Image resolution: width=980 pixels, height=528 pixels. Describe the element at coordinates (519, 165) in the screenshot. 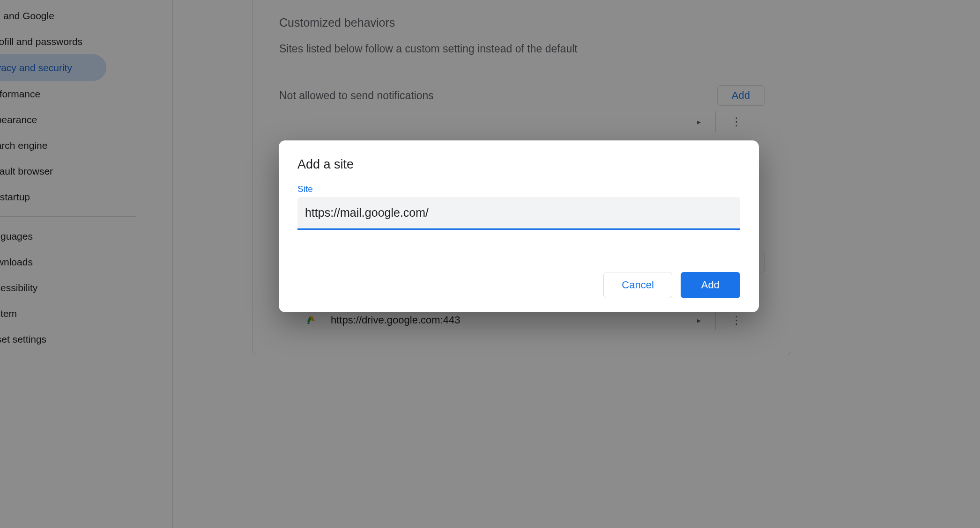

I see `dialog-title: Add a site` at that location.